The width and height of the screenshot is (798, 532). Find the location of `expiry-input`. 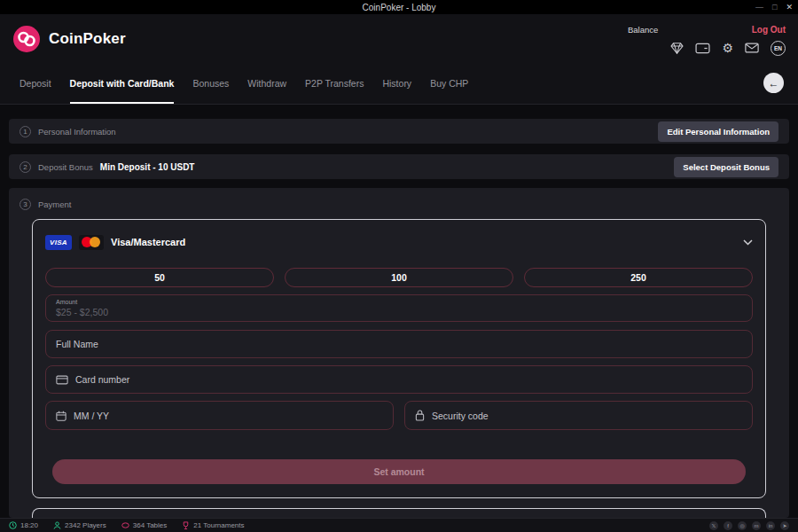

expiry-input is located at coordinates (229, 416).